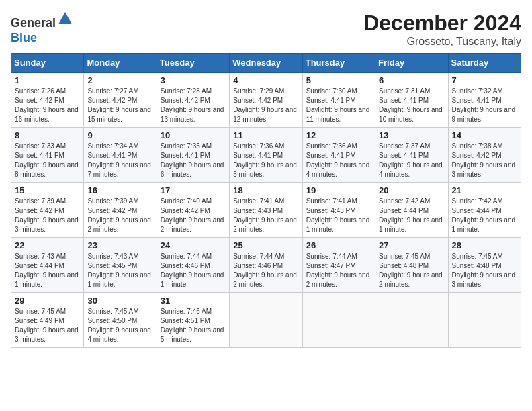 The width and height of the screenshot is (532, 411). I want to click on day-number: 15, so click(47, 191).